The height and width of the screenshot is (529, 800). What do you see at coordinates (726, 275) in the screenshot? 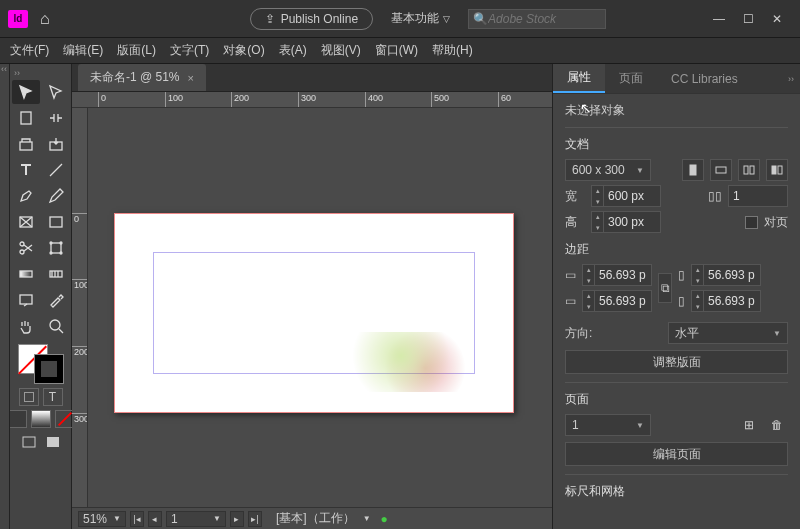
I see `margin-left-field: ▴▾` at bounding box center [726, 275].